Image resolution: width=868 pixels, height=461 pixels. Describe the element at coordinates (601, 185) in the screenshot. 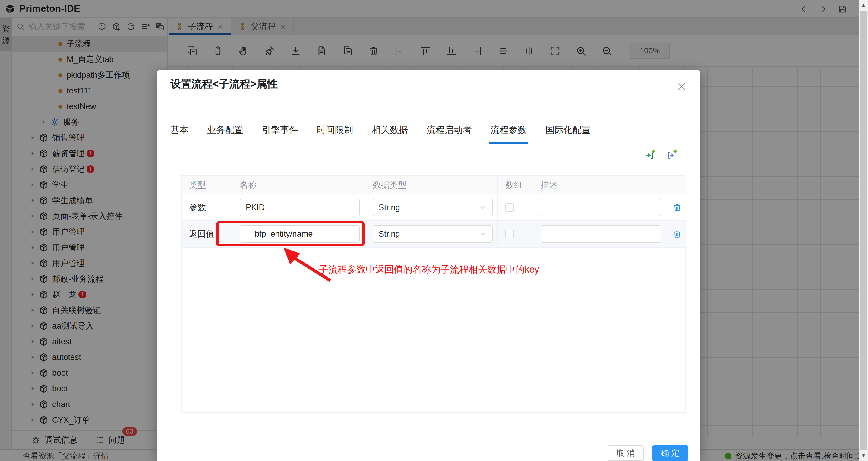

I see `column-header: 描述` at that location.